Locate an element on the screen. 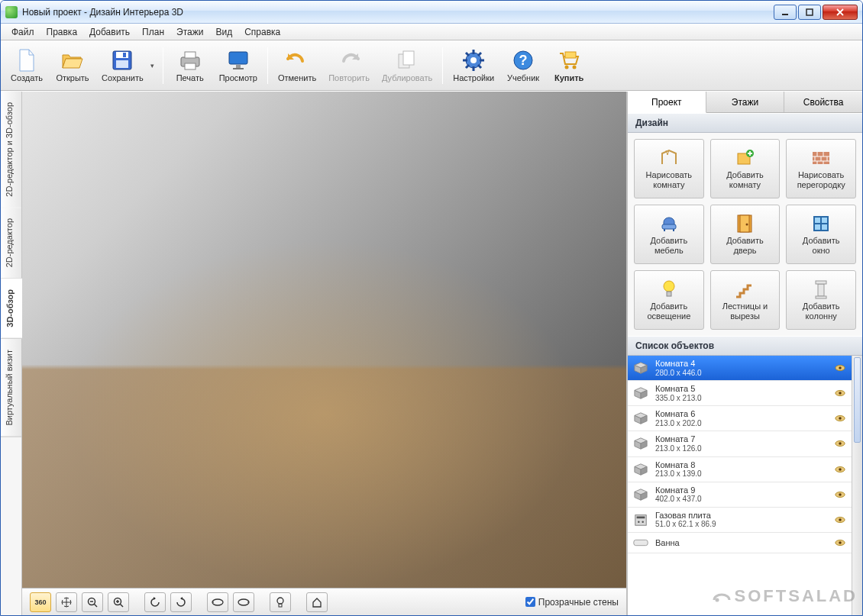  sidetab-combo: 2D-редактор и 3D-обзор is located at coordinates (11, 150).